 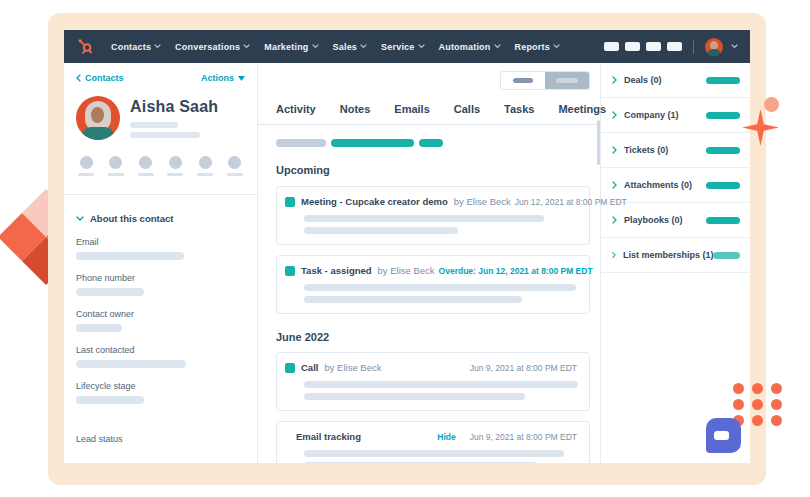 I want to click on card-title: Call, so click(x=310, y=368).